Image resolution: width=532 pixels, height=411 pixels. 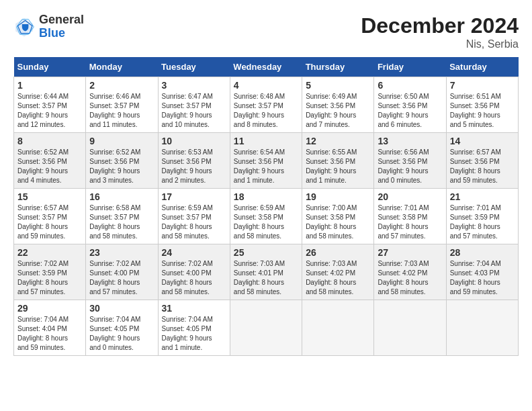 What do you see at coordinates (193, 105) in the screenshot?
I see `calendar-day-cell: 3Sunrise: 6:47 AM Sunset: 3:57 PM Daylig…` at bounding box center [193, 105].